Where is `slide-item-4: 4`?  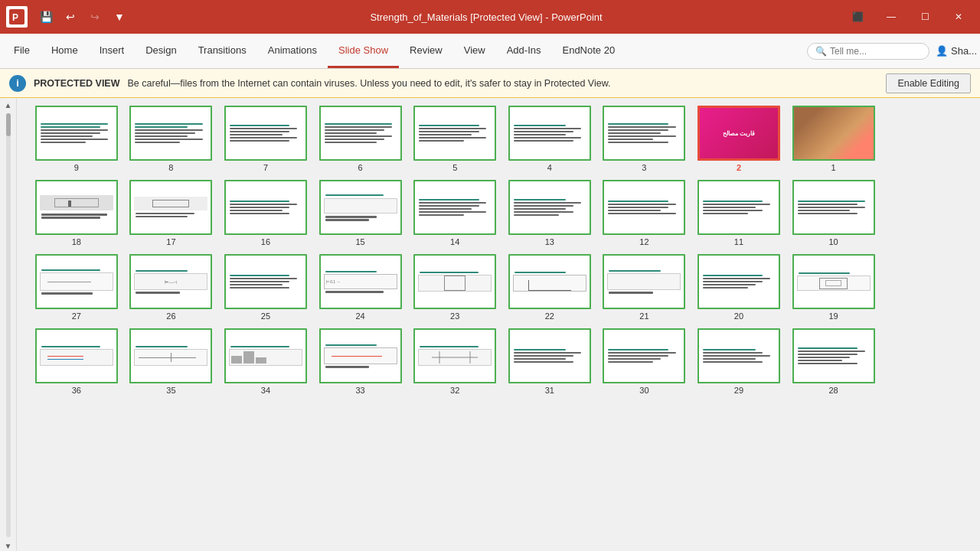 slide-item-4: 4 is located at coordinates (550, 139).